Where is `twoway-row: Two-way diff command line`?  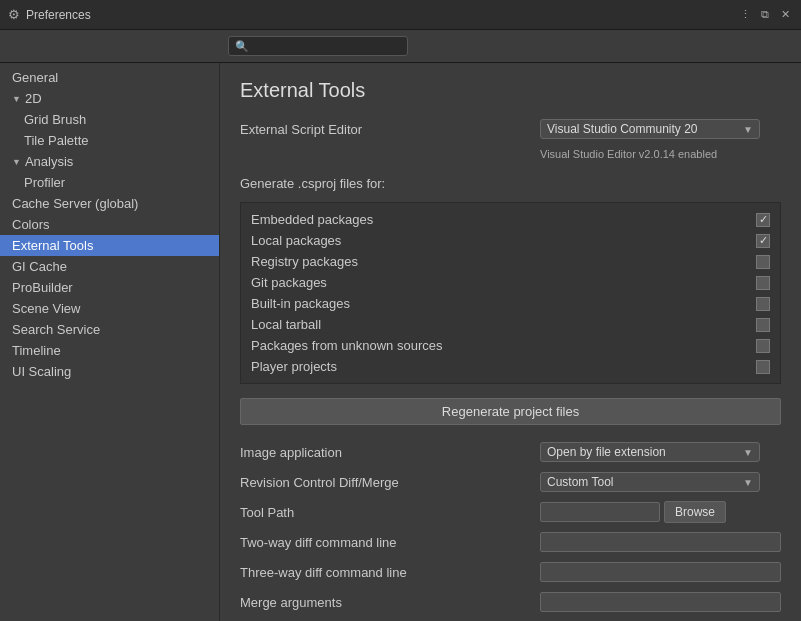 twoway-row: Two-way diff command line is located at coordinates (510, 542).